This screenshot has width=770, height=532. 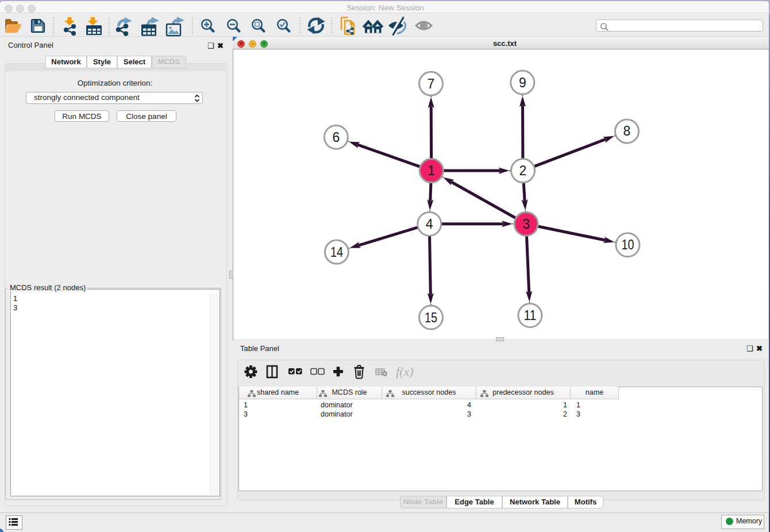 I want to click on svg-text: 15, so click(x=431, y=318).